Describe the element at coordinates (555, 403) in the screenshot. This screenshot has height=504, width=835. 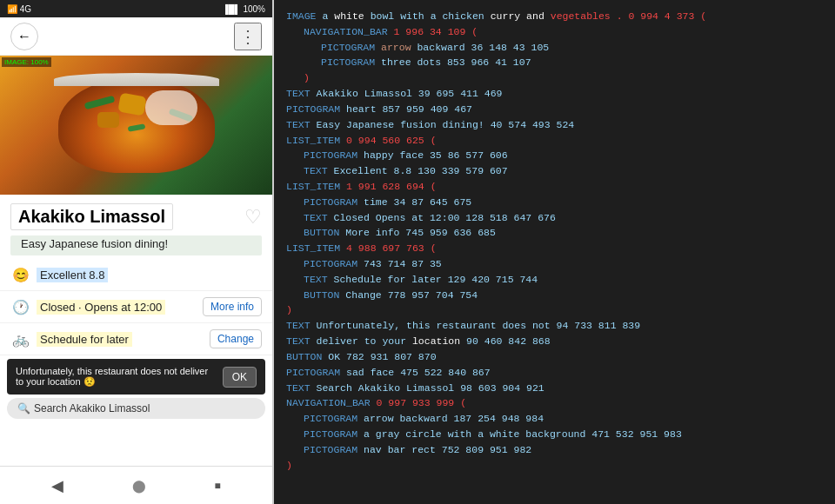
I see `code-line: NAVIGATION_BAR 0 997 933 999 (` at that location.